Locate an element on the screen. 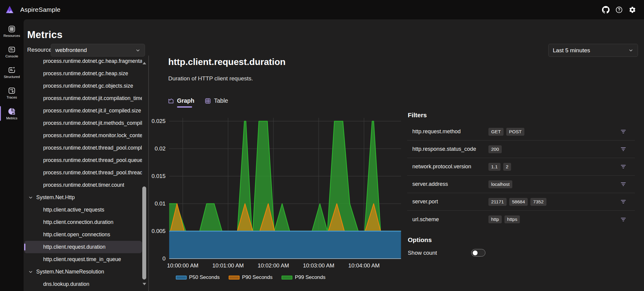 This screenshot has width=644, height=291. metric-item-row: http.client.active_requests is located at coordinates (83, 210).